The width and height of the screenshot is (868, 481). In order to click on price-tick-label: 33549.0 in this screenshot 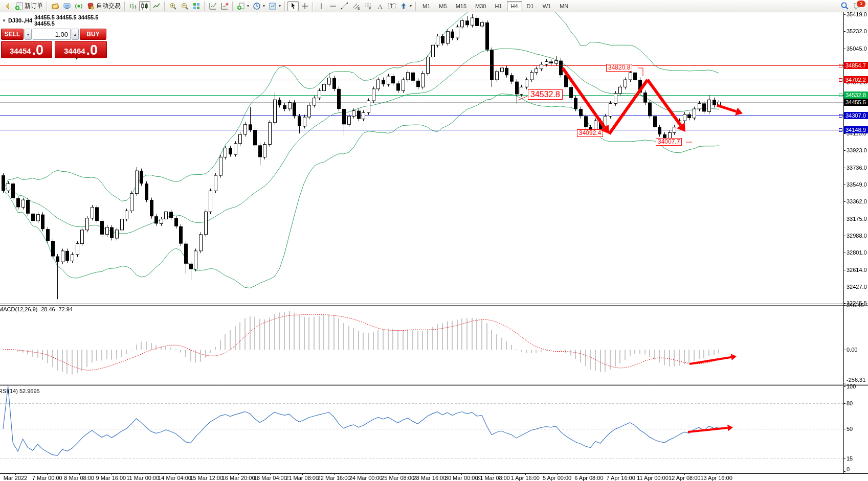, I will do `click(857, 185)`.